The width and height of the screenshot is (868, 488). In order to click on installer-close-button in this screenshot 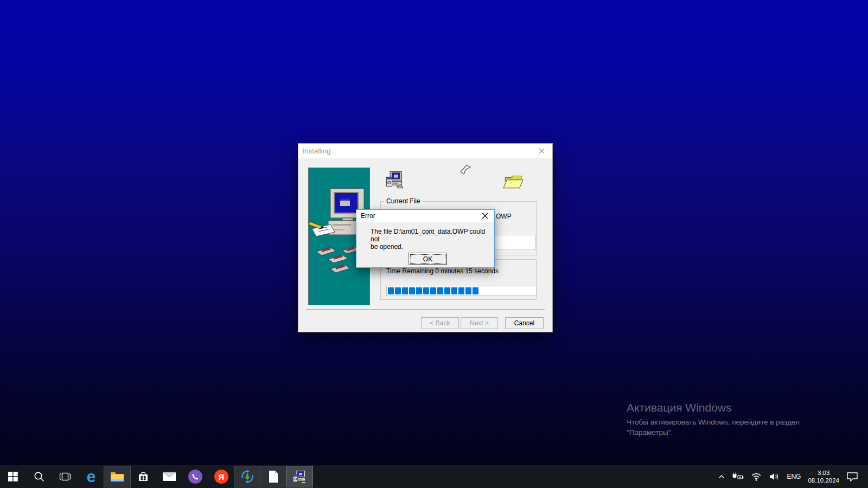, I will do `click(541, 151)`.